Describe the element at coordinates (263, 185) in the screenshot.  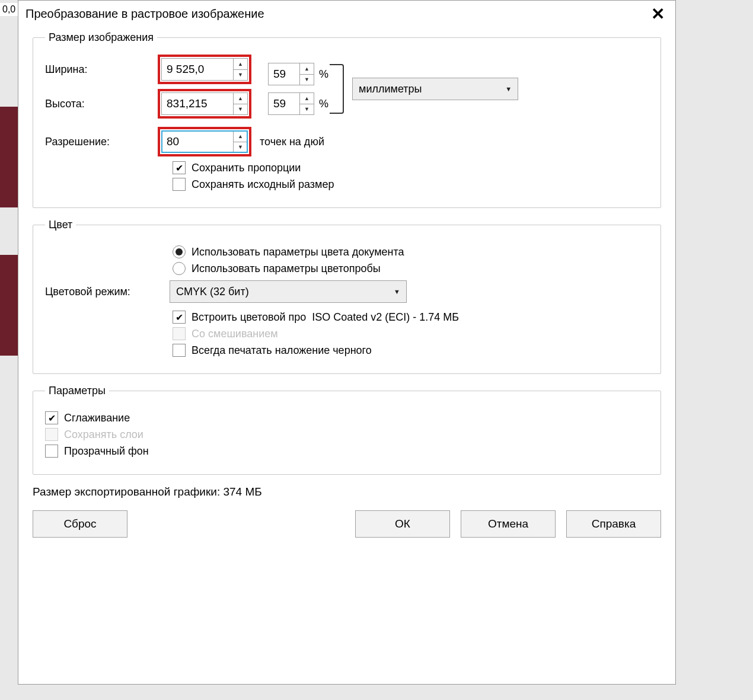
I see `keep-original-label: Сохранять исходный размер` at that location.